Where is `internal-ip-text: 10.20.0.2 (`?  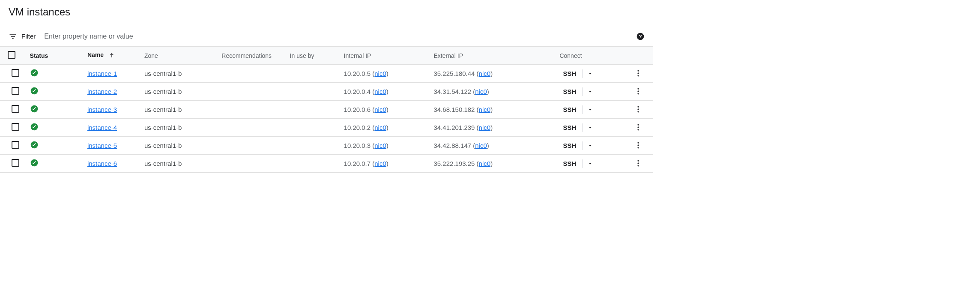 internal-ip-text: 10.20.0.2 ( is located at coordinates (359, 128).